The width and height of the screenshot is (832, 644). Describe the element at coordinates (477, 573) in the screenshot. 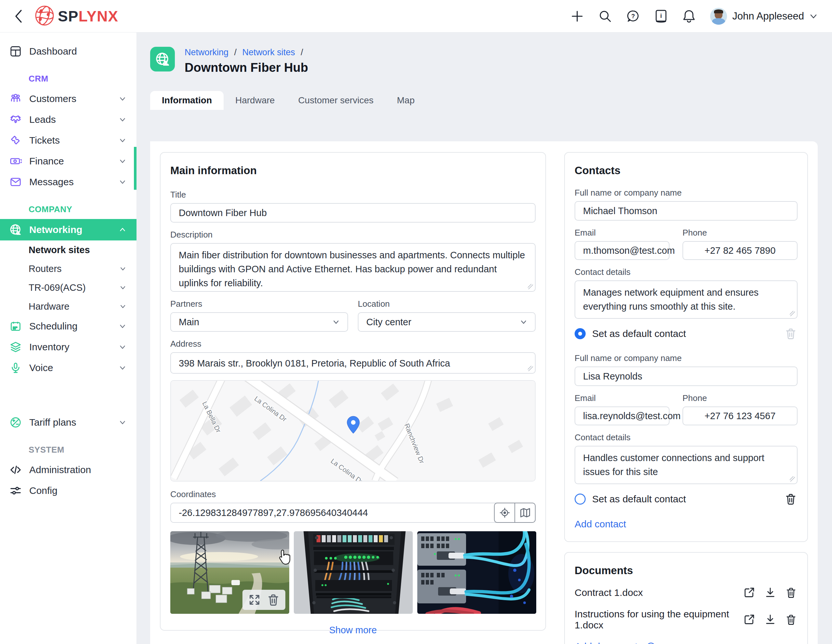

I see `site-photo-fiber` at that location.